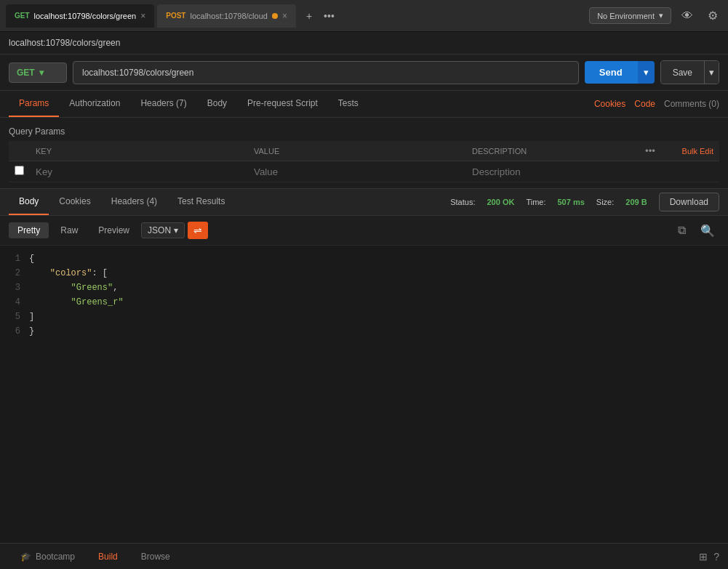  What do you see at coordinates (92, 288) in the screenshot?
I see `json-string-greens: "Greens"` at bounding box center [92, 288].